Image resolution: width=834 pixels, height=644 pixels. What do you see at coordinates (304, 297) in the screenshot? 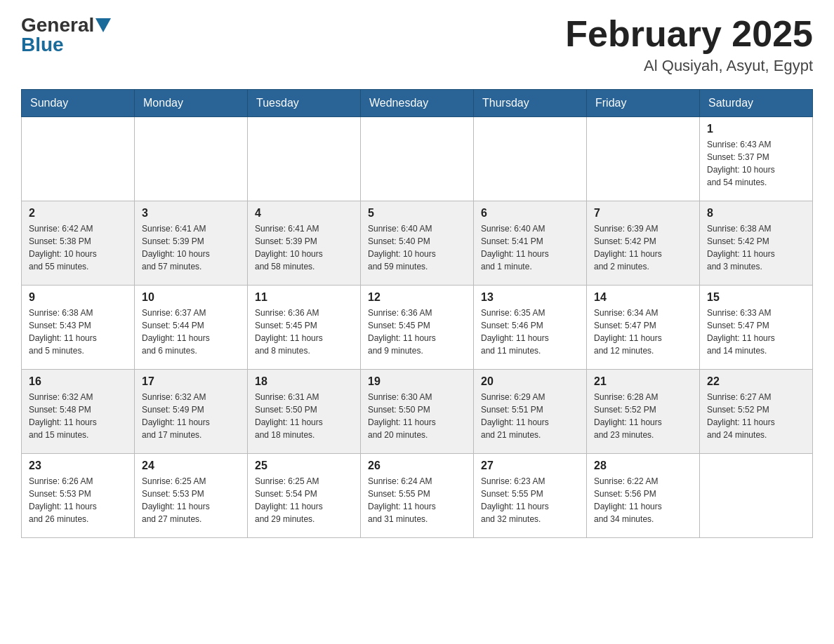
I see `day-number: 11` at bounding box center [304, 297].